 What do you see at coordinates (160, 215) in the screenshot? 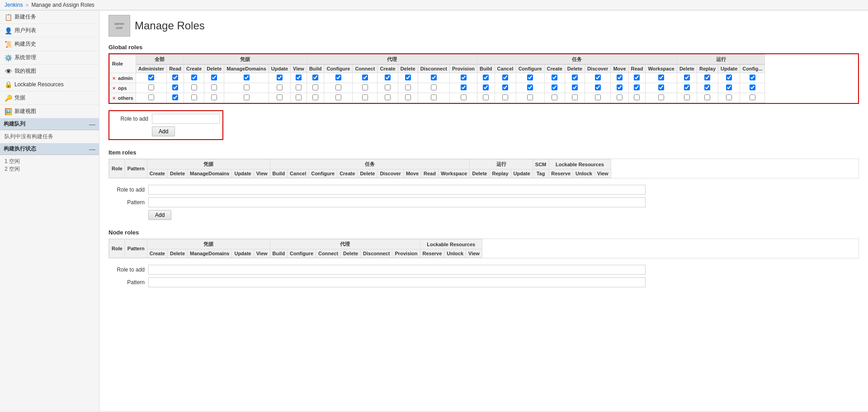
I see `item-add-button: Add` at bounding box center [160, 215].